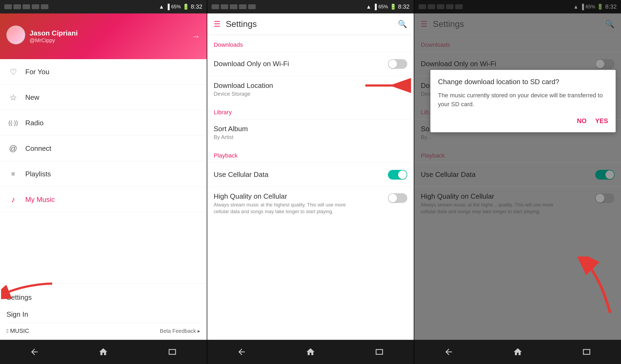 The image size is (621, 364). Describe the element at coordinates (288, 204) in the screenshot. I see `high-quality-text: High Quality on Cellular Always stream m…` at that location.